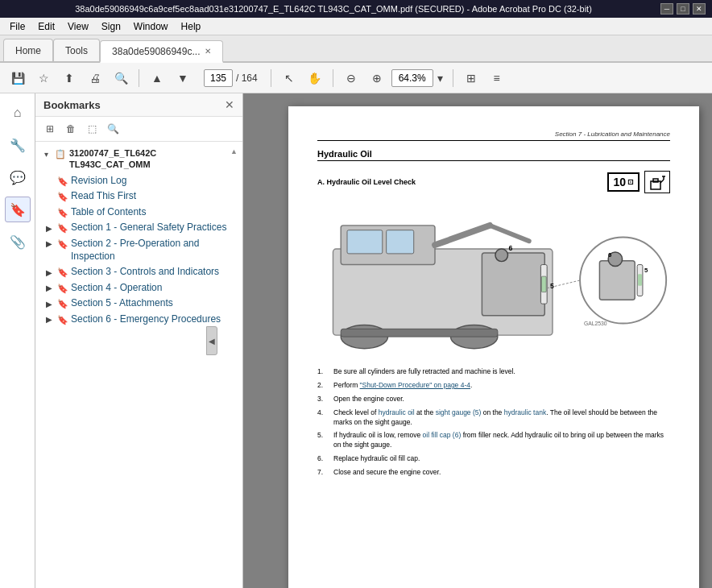 Image resolution: width=712 pixels, height=588 pixels. Describe the element at coordinates (699, 9) in the screenshot. I see `close-button: ✕` at that location.